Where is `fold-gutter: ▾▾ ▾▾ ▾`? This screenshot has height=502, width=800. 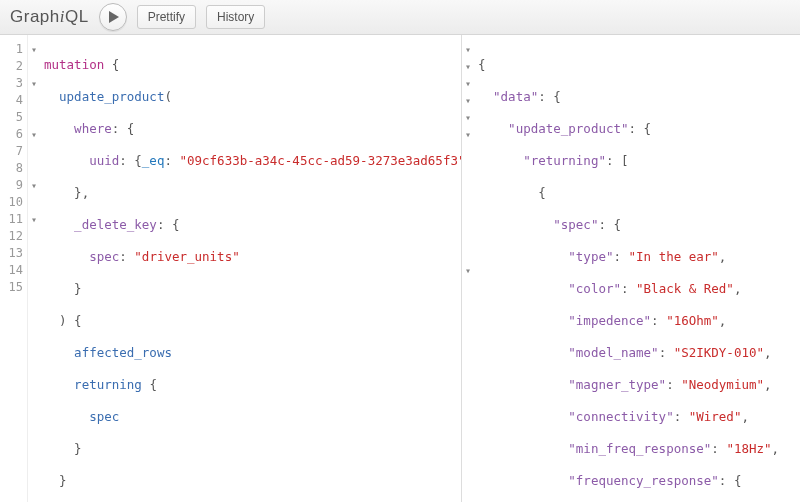 fold-gutter: ▾▾ ▾▾ ▾ is located at coordinates (34, 268).